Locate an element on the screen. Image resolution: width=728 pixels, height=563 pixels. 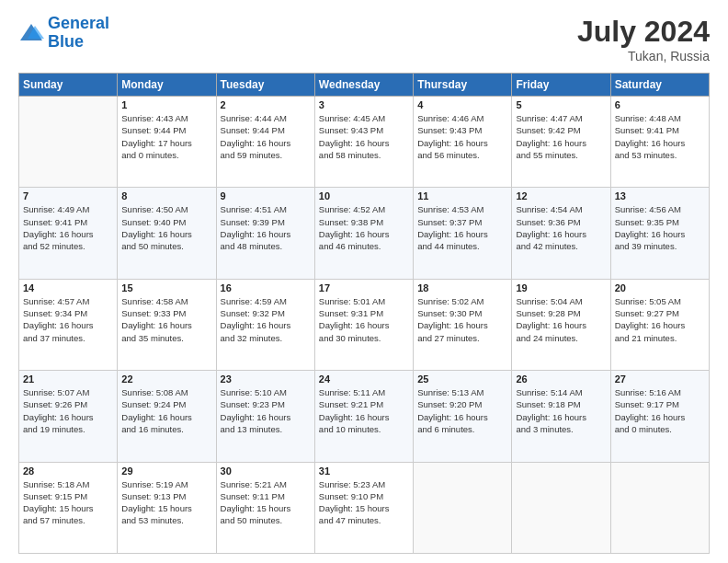
day-info: Sunrise: 4:54 AM Sunset: 9:36 PM Dayligh… is located at coordinates (561, 228).